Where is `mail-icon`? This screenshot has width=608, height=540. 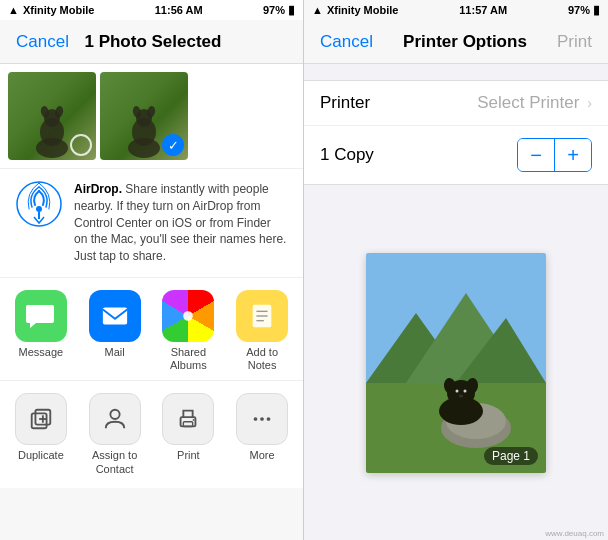
mail-icon is located at coordinates (115, 316).